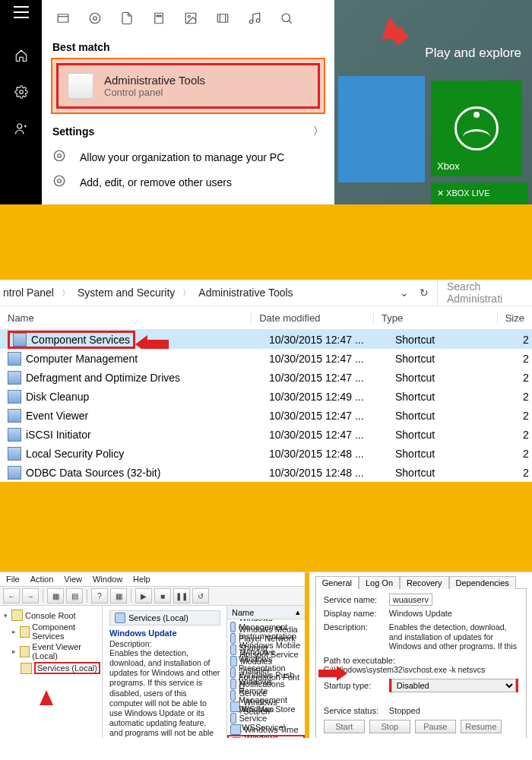 This screenshot has width=532, height=760. What do you see at coordinates (424, 293) in the screenshot?
I see `refresh-icon: ↻` at bounding box center [424, 293].